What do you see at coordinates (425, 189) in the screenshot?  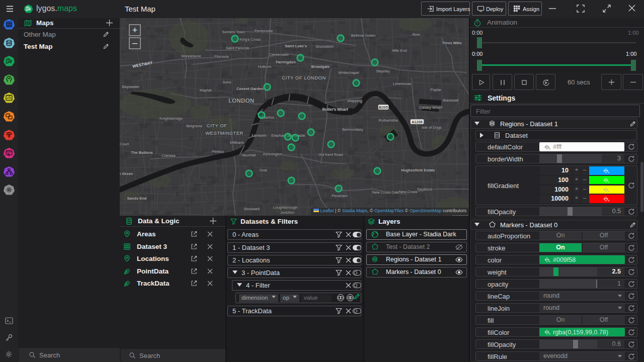 I see `svg-text: Deptford` at bounding box center [425, 189].